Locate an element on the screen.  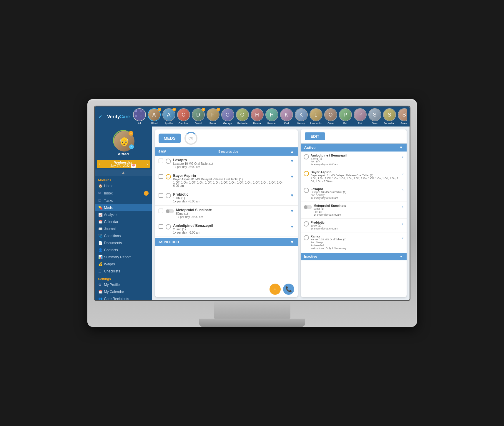
med-info: Probiotic100M (1)1x per day - 6:00 am is located at coordinates (231, 198).